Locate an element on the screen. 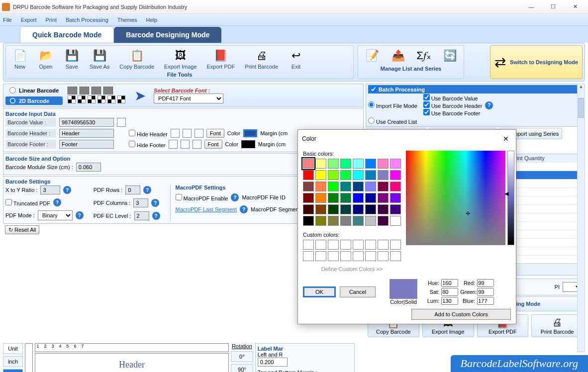  footer-font-button: Font is located at coordinates (213, 144).